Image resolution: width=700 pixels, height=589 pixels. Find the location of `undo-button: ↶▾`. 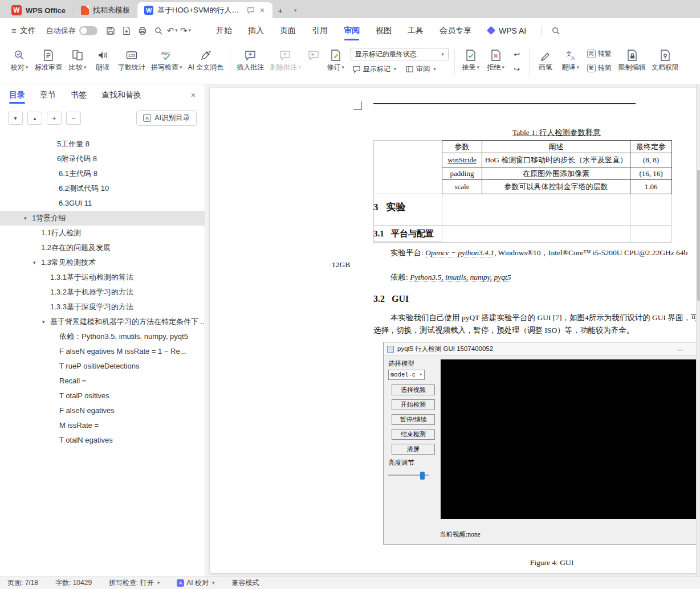

undo-button: ↶▾ is located at coordinates (172, 31).